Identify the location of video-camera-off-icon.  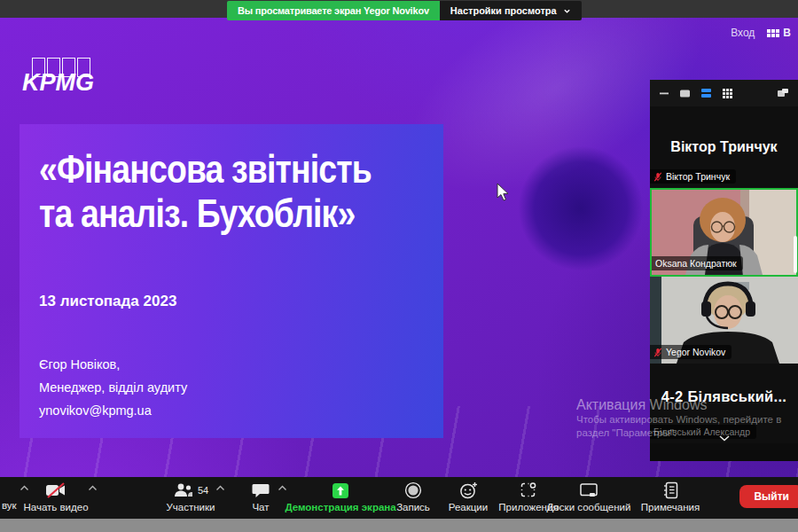
(56, 490).